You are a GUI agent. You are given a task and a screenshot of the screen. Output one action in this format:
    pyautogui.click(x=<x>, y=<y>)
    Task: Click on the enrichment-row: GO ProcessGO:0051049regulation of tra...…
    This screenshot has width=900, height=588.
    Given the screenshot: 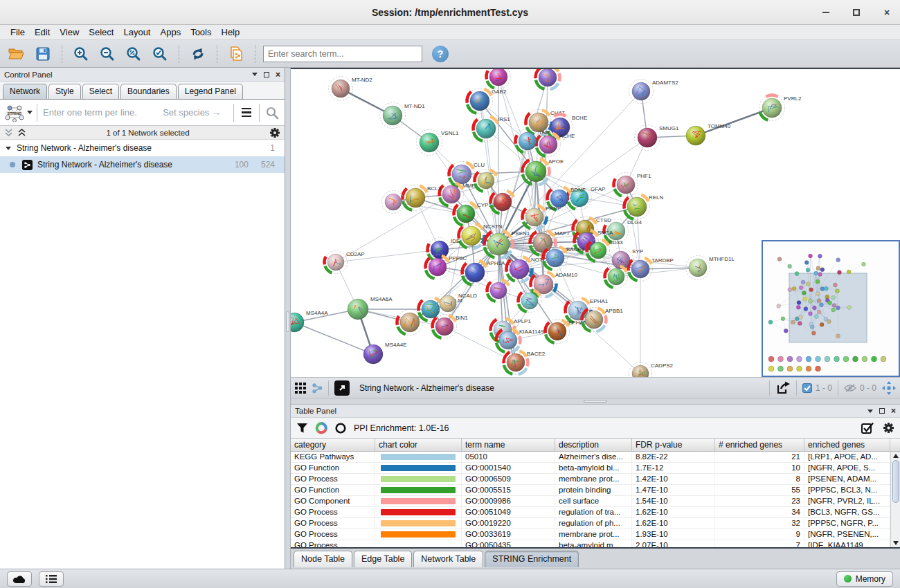 What is the action you would take?
    pyautogui.click(x=595, y=513)
    